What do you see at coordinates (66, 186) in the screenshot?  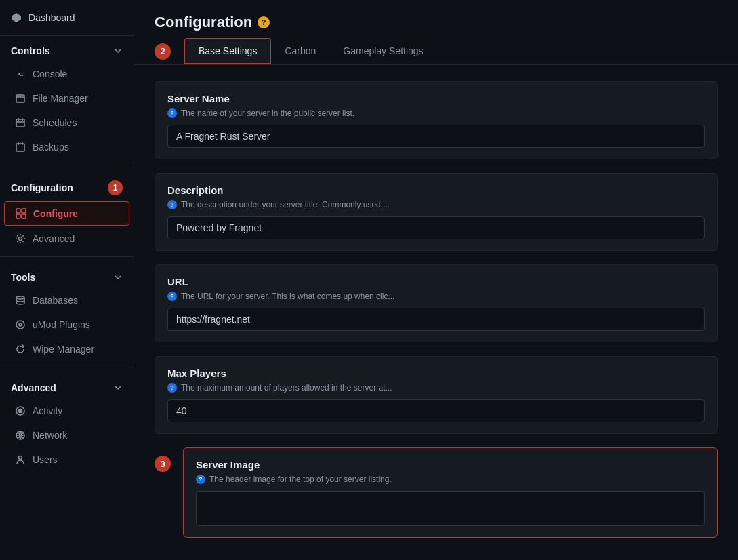 I see `configuration-section-header: Configuration 1` at bounding box center [66, 186].